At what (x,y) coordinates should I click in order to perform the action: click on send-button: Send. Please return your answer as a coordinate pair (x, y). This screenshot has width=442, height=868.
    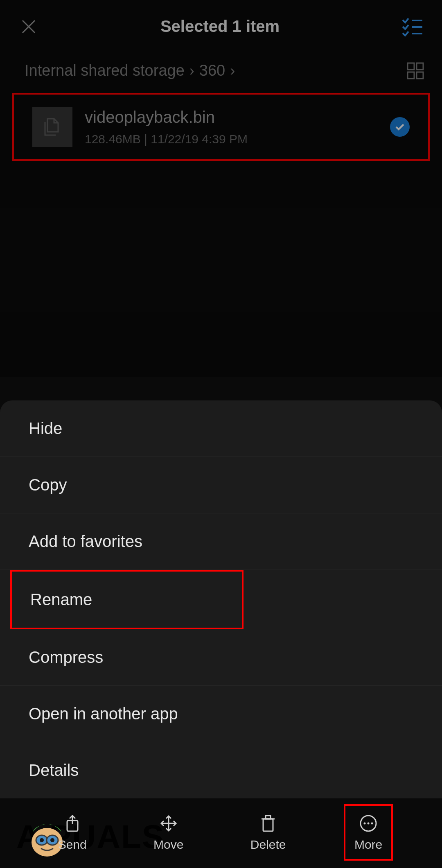
    Looking at the image, I should click on (72, 832).